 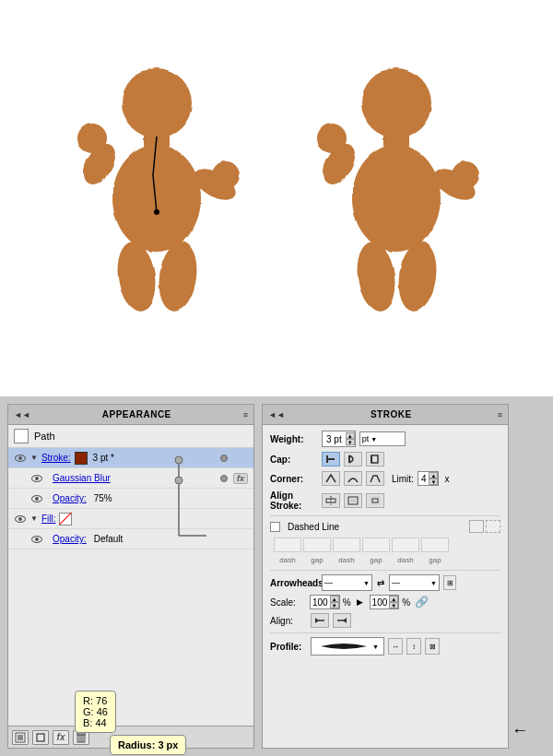 What do you see at coordinates (375, 459) in the screenshot?
I see `cap-square-btn` at bounding box center [375, 459].